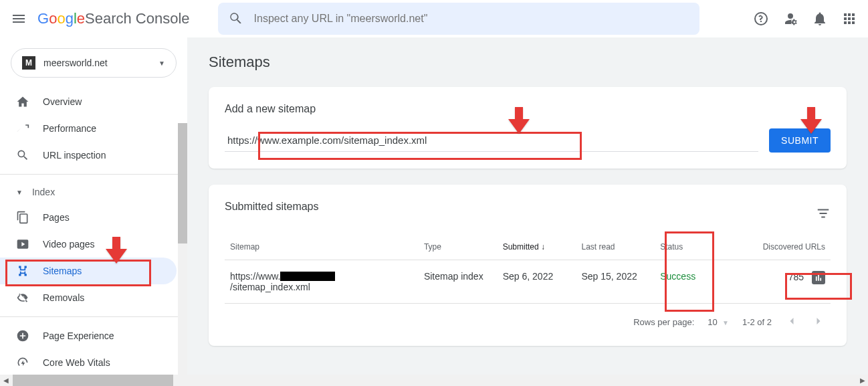  What do you see at coordinates (691, 248) in the screenshot?
I see `col-status: Status` at bounding box center [691, 248].